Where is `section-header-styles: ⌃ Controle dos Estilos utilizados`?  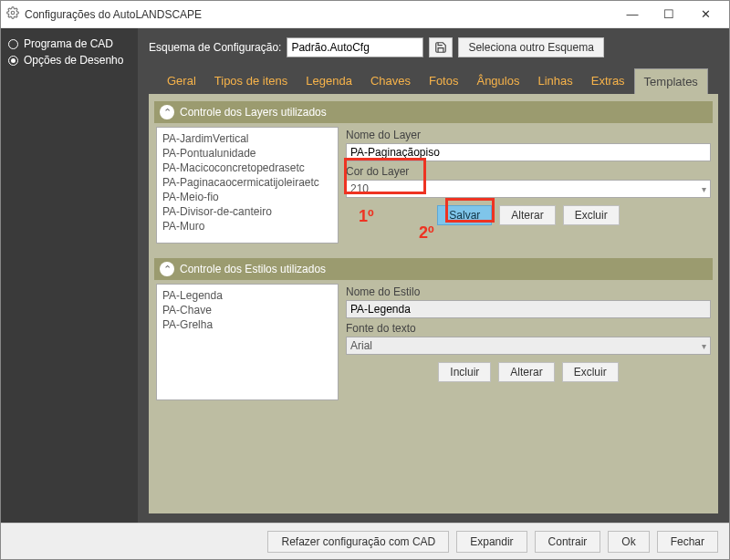 section-header-styles: ⌃ Controle dos Estilos utilizados is located at coordinates (433, 269).